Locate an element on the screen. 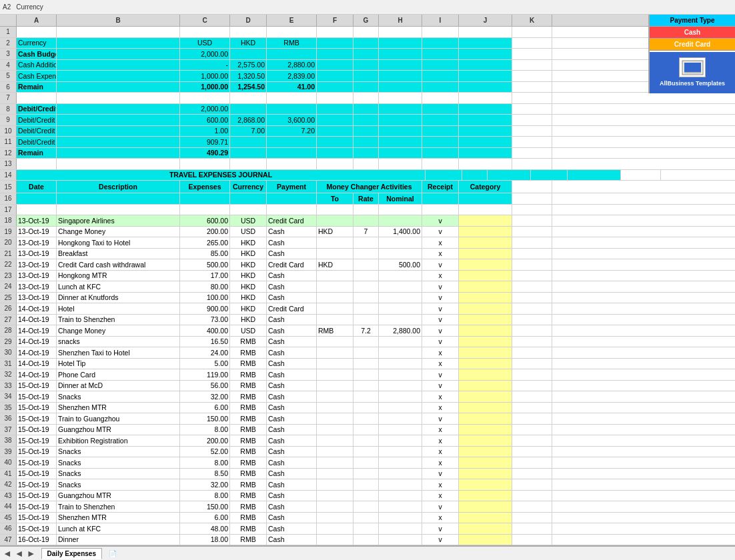  cell: 2,839.00 is located at coordinates (292, 76).